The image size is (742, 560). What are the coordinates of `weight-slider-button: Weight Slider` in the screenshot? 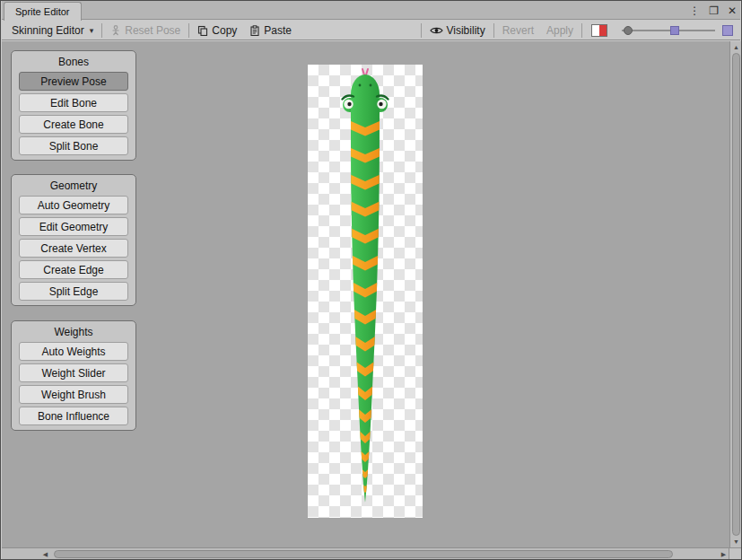 It's located at (74, 373).